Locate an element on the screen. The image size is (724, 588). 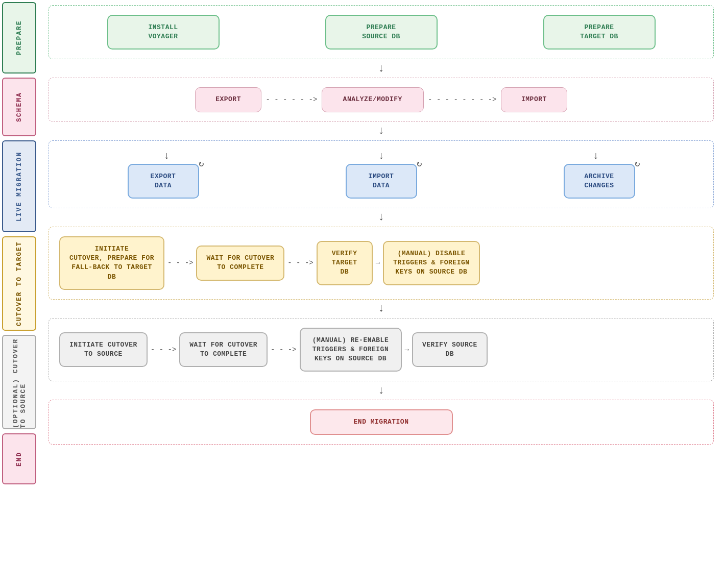
label-live-migration: LIVE MIGRATION is located at coordinates (19, 186).